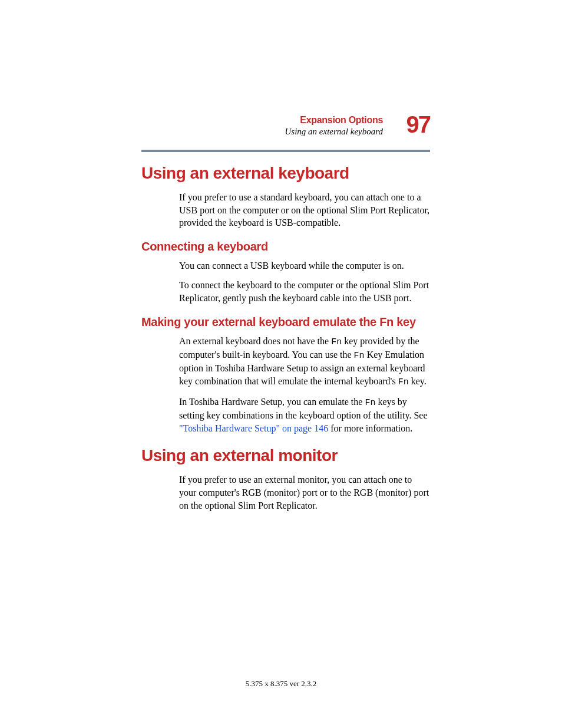 This screenshot has width=562, height=728. I want to click on heading-using-external-monitor: Using an external monitor, so click(286, 456).